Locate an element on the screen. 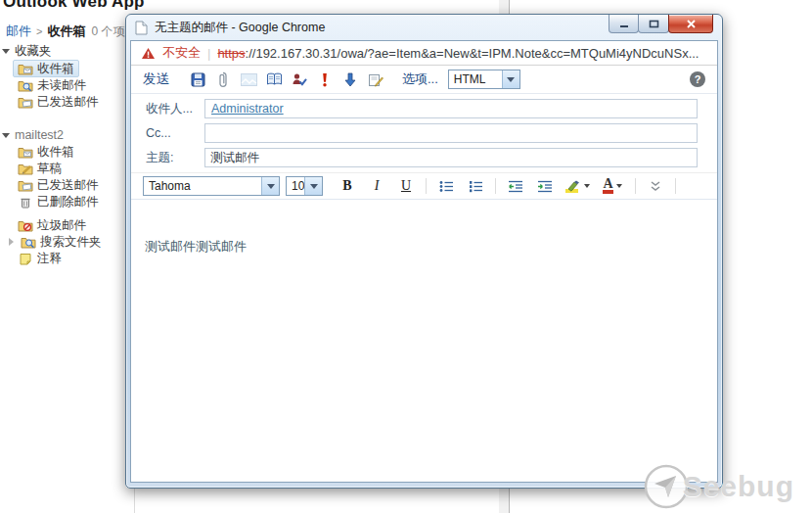 The height and width of the screenshot is (513, 812). url-text: https://192.167.30.31/owa/?ae=Item&a=New… is located at coordinates (458, 53).